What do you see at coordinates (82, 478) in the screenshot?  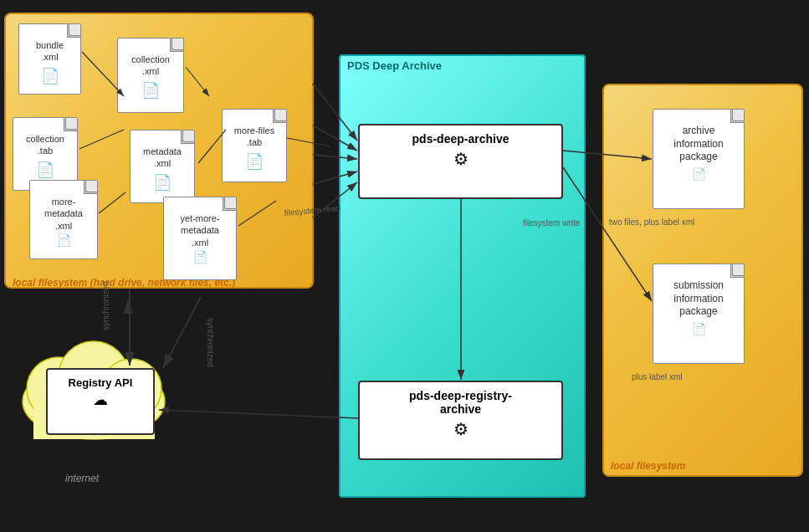 I see `internet-label: internet` at bounding box center [82, 478].